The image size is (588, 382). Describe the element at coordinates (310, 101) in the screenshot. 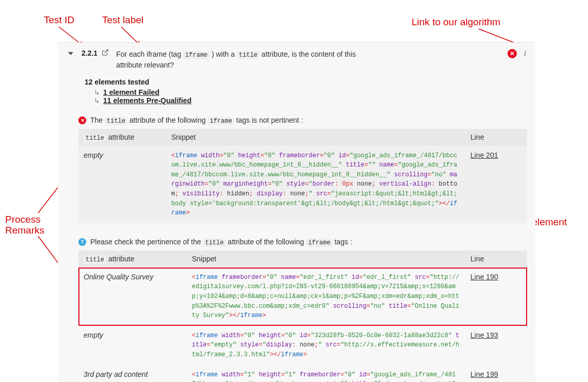

I see `summary-prequalified-link: 11 elements Pre-Qualified` at that location.